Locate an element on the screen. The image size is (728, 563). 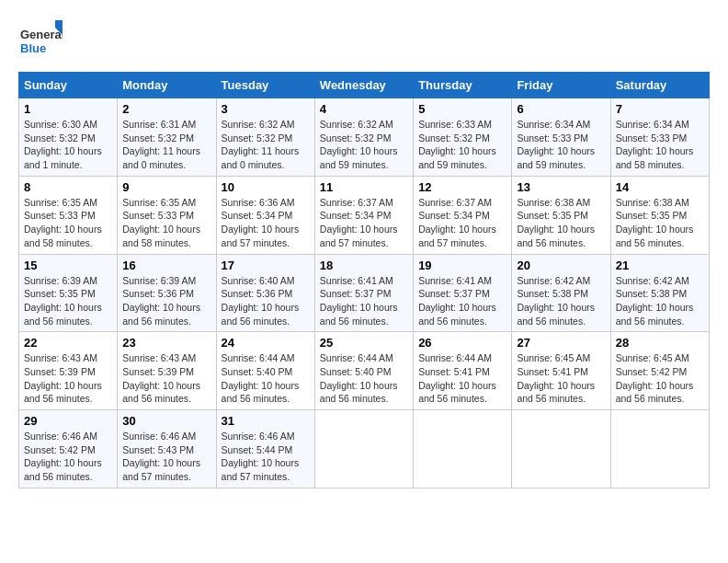
day-info: Sunrise: 6:39 AMSunset: 5:36 PMDaylight:… is located at coordinates (166, 302).